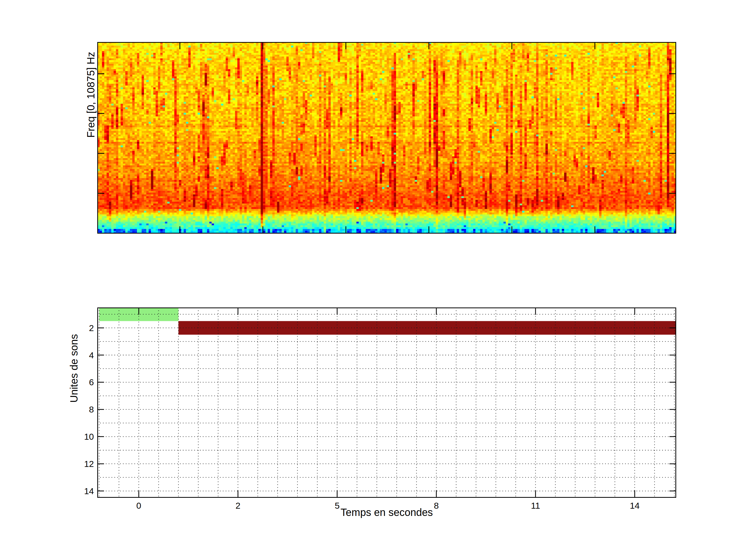 The height and width of the screenshot is (560, 747). What do you see at coordinates (77, 328) in the screenshot?
I see `y-tick-label-2: 2` at bounding box center [77, 328].